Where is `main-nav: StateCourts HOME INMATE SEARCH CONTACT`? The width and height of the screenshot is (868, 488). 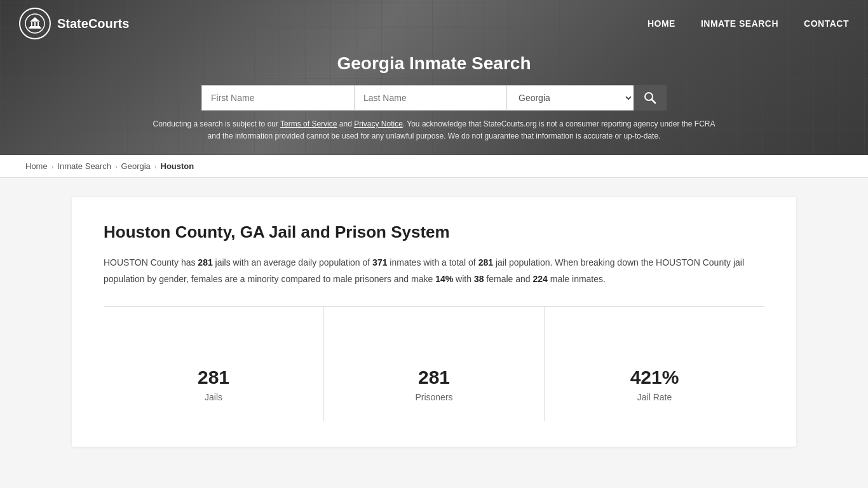 main-nav: StateCourts HOME INMATE SEARCH CONTACT is located at coordinates (434, 24).